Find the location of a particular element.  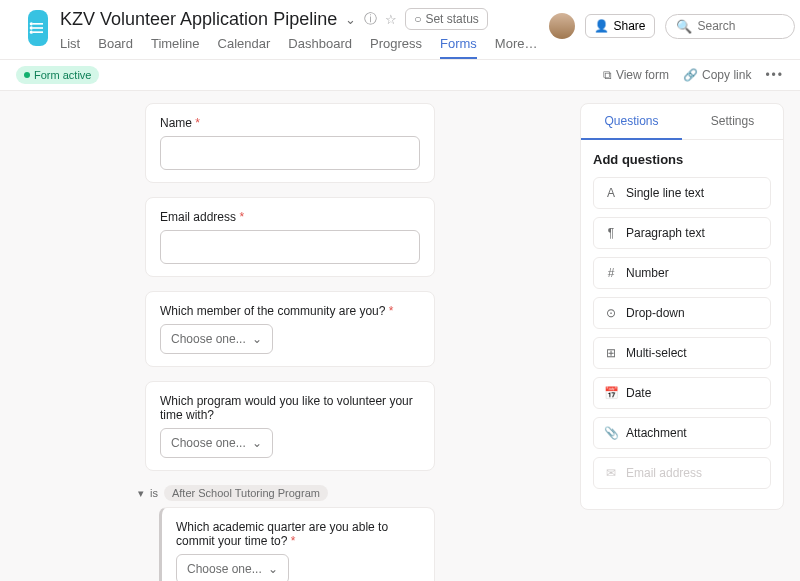

set-status-button: ○ Set status is located at coordinates (446, 19).